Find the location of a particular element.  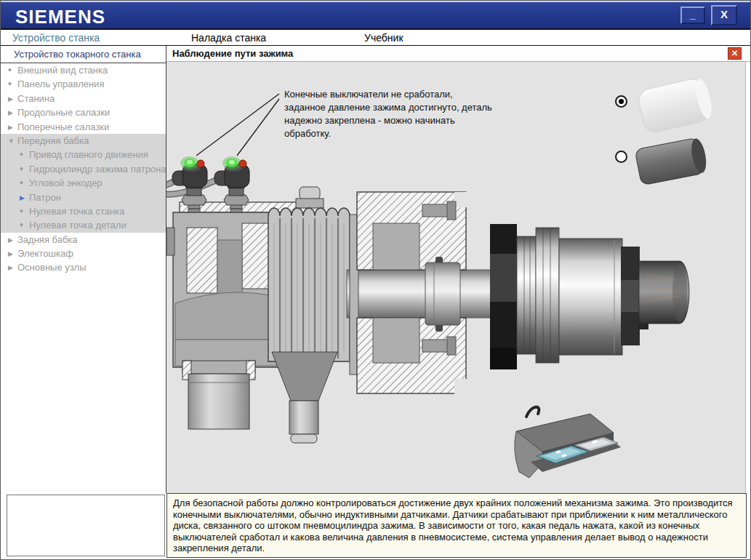

sidebar-item-electrical-cabinet: ▶Электошкаф is located at coordinates (83, 253).